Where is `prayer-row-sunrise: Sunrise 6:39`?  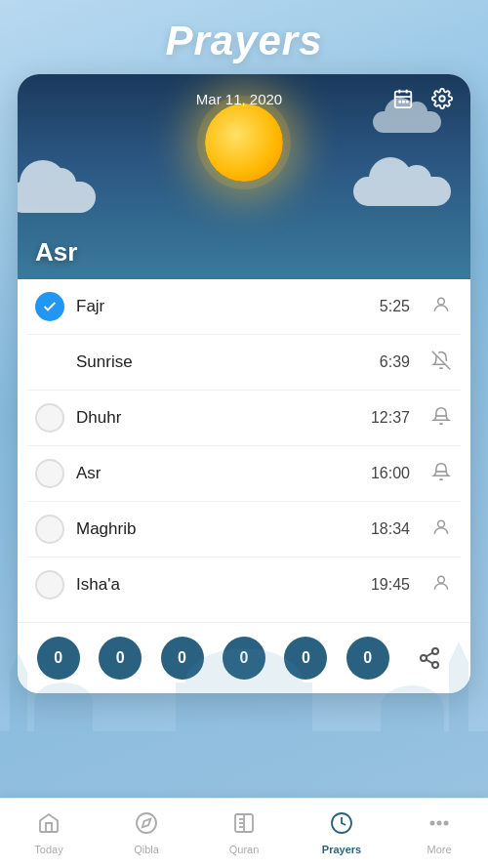 prayer-row-sunrise: Sunrise 6:39 is located at coordinates (244, 363).